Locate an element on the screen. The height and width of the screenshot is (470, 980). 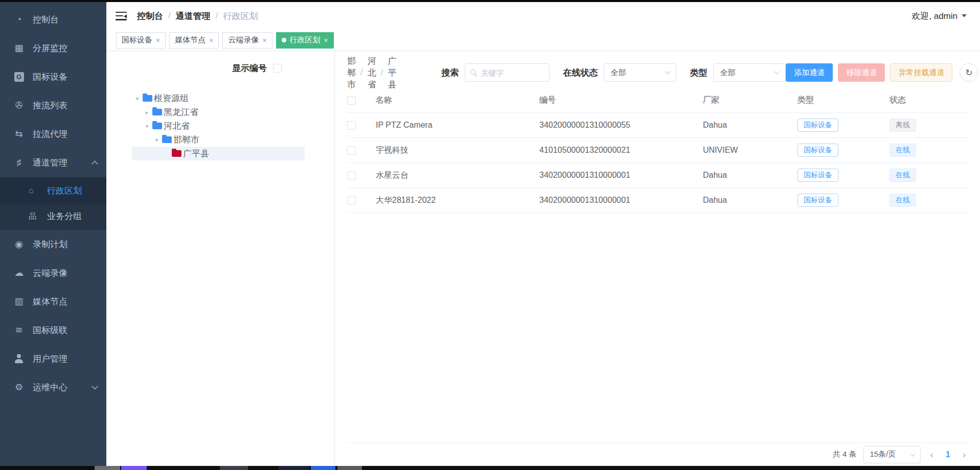
action-buttons: 添加通道 移除通道 异常挂载通道 ↻ is located at coordinates (882, 73).